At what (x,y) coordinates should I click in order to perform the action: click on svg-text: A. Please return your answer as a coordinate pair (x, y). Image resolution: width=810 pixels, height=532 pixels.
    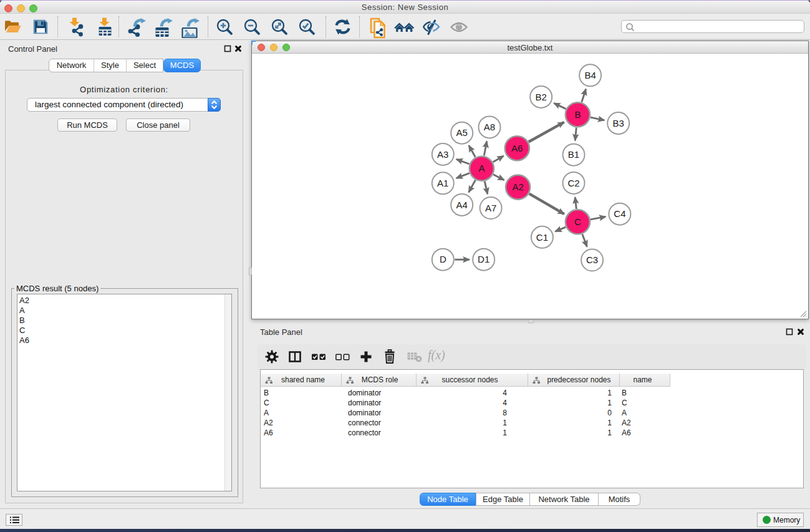
    Looking at the image, I should click on (481, 168).